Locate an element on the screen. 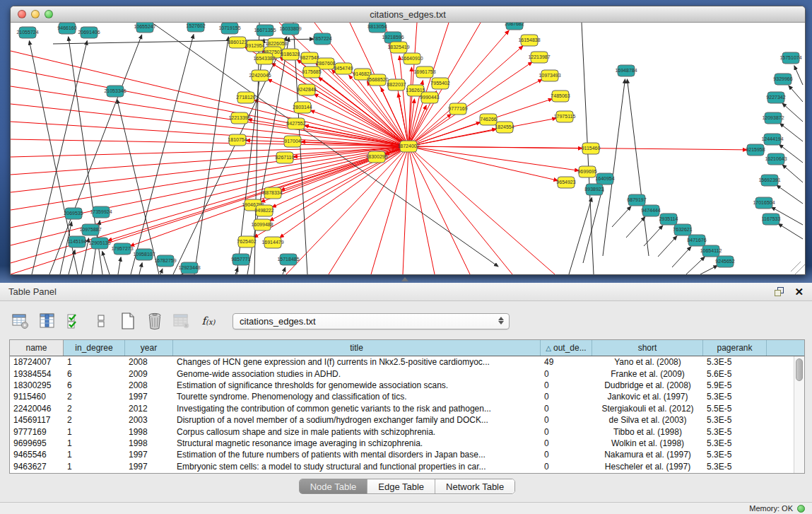 This screenshot has height=514, width=812. graph-node-yellow: 16099488 is located at coordinates (261, 225).